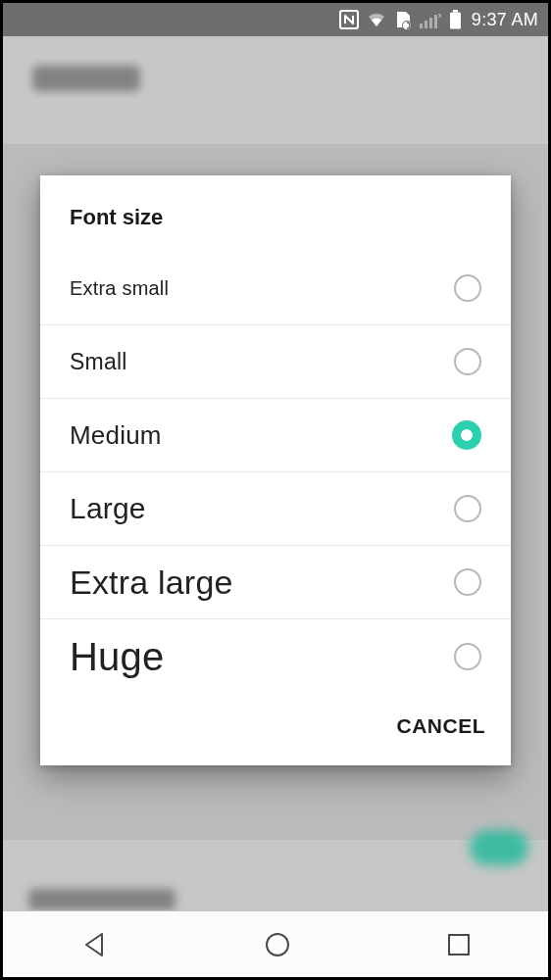 The height and width of the screenshot is (980, 551). Describe the element at coordinates (276, 288) in the screenshot. I see `font-size-option: Extra small` at that location.